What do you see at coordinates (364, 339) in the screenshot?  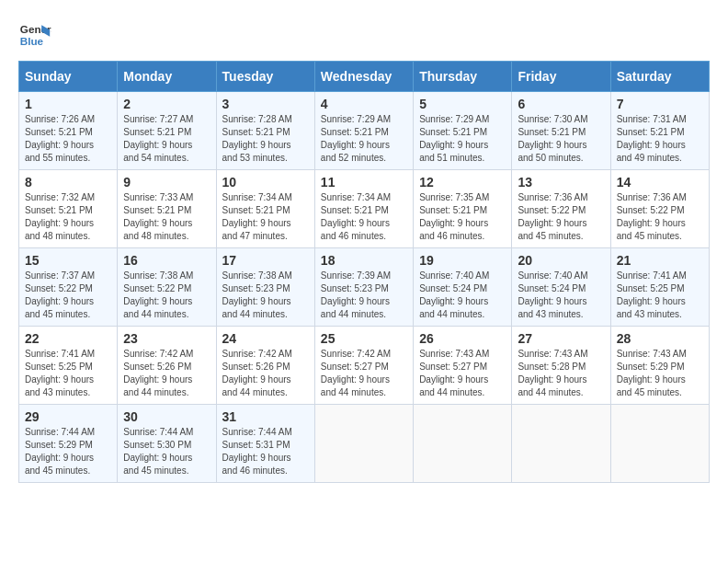 I see `day-number: 25` at bounding box center [364, 339].